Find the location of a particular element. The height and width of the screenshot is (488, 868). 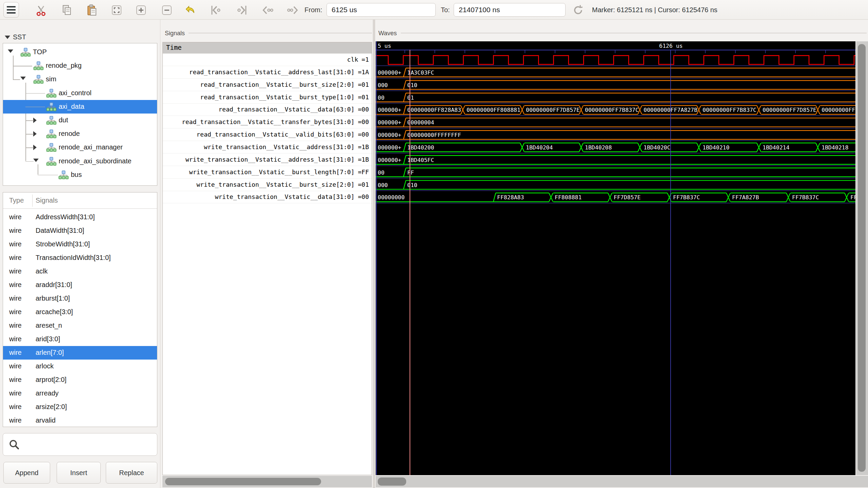

cut-button is located at coordinates (41, 10).